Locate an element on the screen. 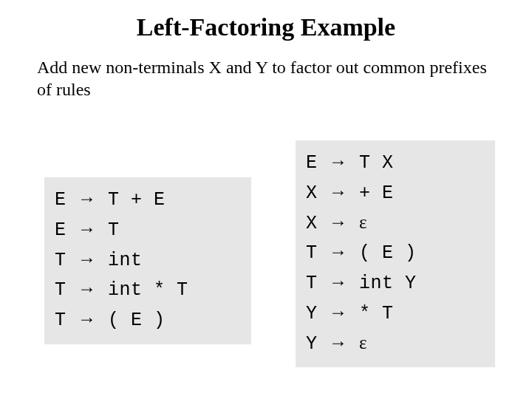 Image resolution: width=532 pixels, height=399 pixels. grammar-rule: E → T is located at coordinates (148, 231).